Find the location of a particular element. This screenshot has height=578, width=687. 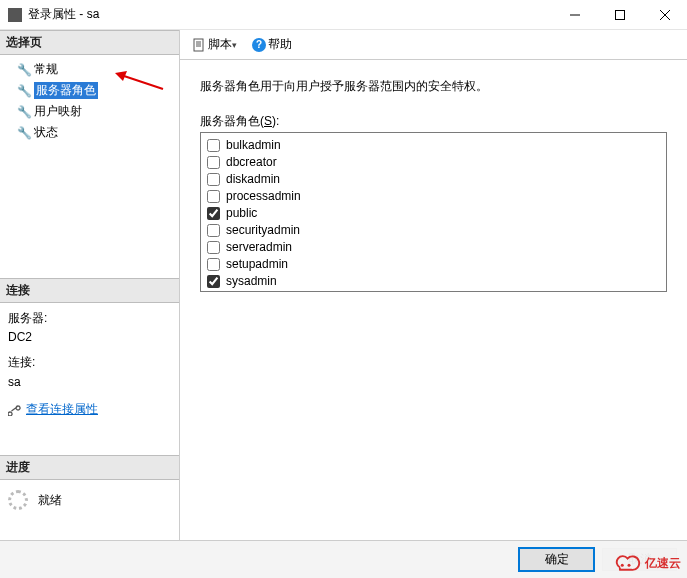

role-row: sysadmin is located at coordinates (434, 282).